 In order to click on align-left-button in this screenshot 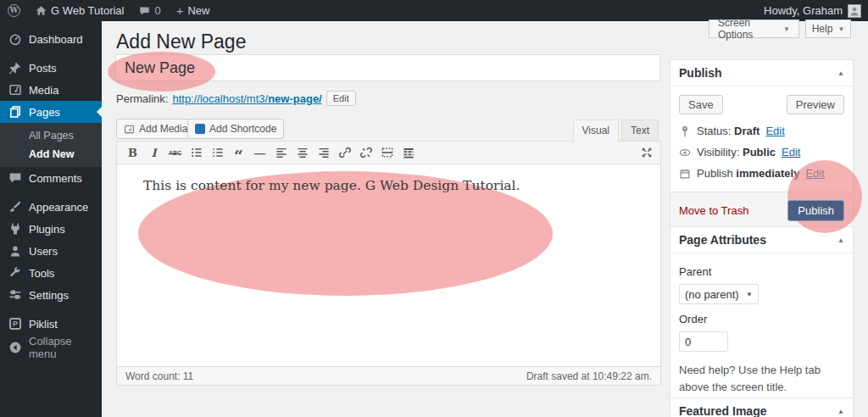, I will do `click(281, 153)`.